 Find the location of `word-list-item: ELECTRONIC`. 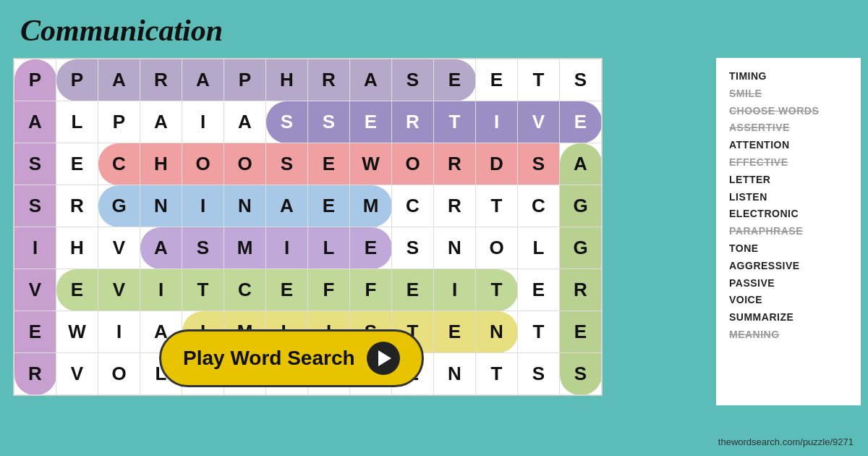

word-list-item: ELECTRONIC is located at coordinates (788, 214).